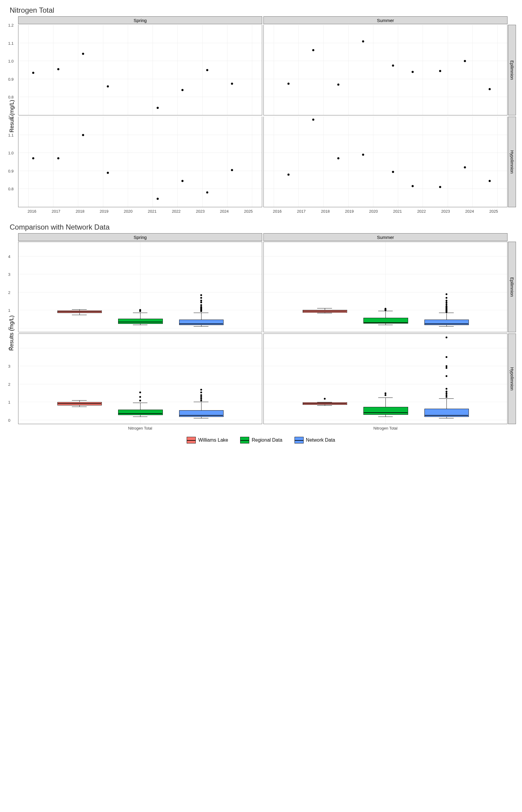 The height and width of the screenshot is (812, 522). I want to click on legend-item-network: Network Data, so click(315, 440).